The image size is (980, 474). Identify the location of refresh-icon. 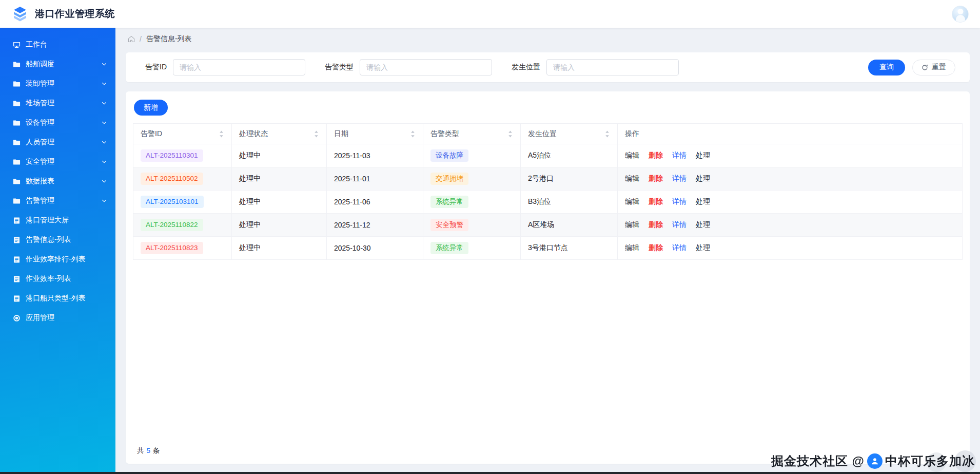
(925, 68).